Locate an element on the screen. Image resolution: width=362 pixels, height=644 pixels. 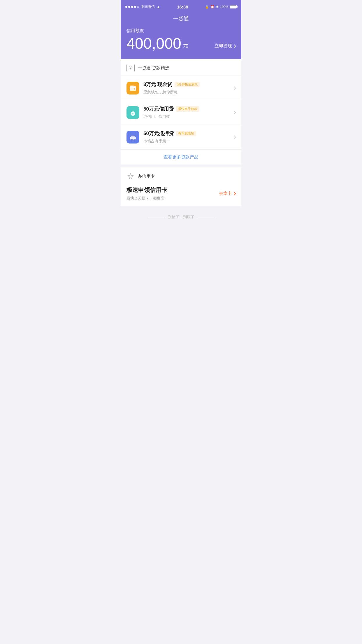
battery-percent: 100% is located at coordinates (224, 7).